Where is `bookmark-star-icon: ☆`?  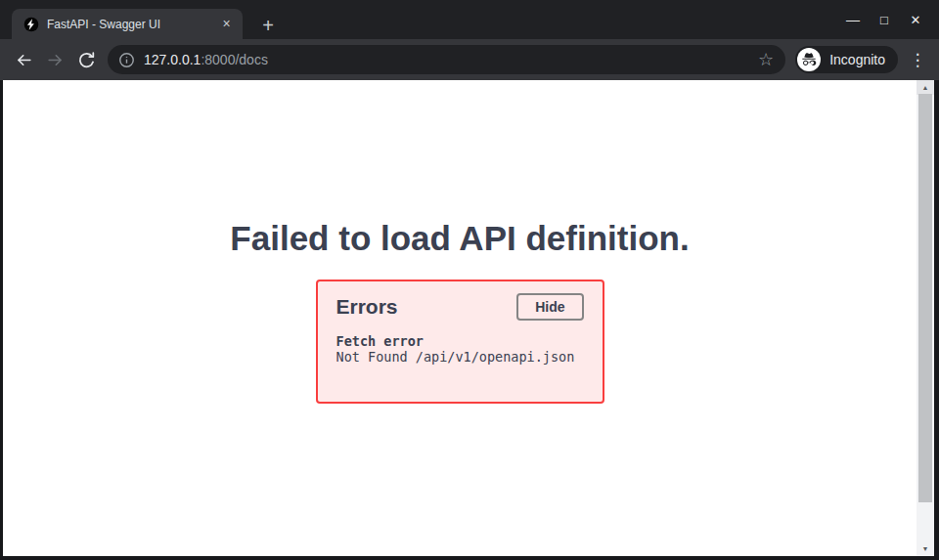
bookmark-star-icon: ☆ is located at coordinates (766, 60).